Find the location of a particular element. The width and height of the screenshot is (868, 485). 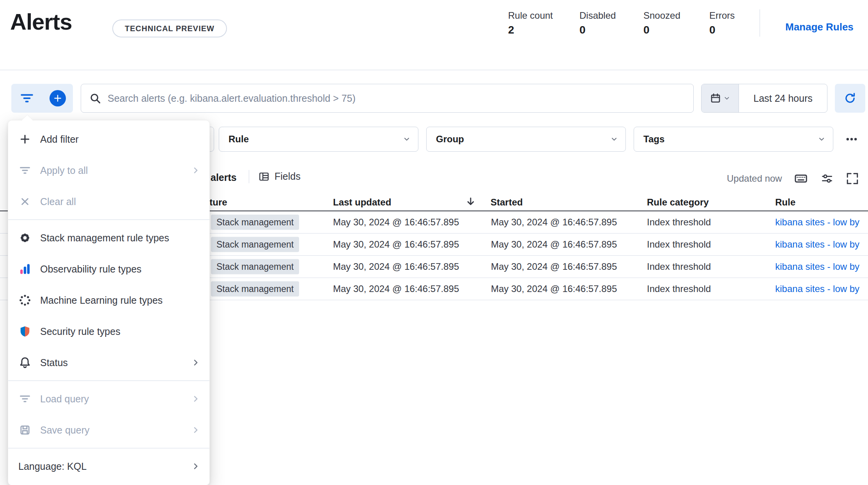

menu-item-label: Language: KQL is located at coordinates (52, 466).